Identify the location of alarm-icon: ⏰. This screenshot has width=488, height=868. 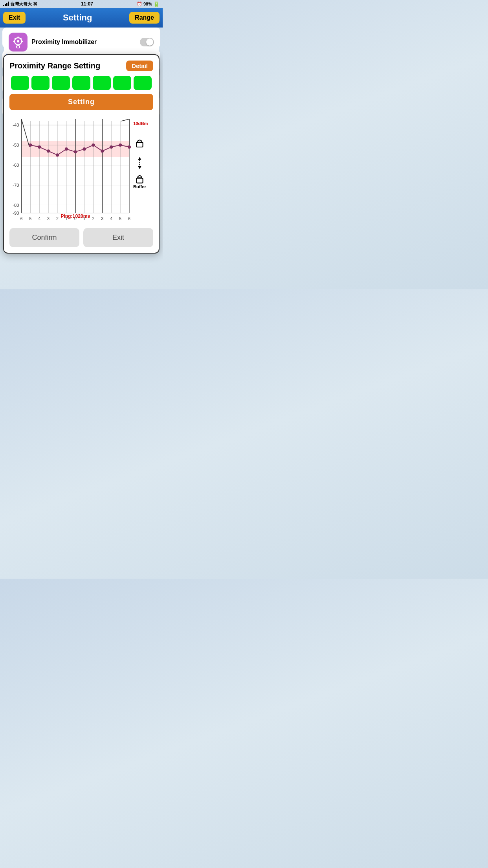
(139, 4).